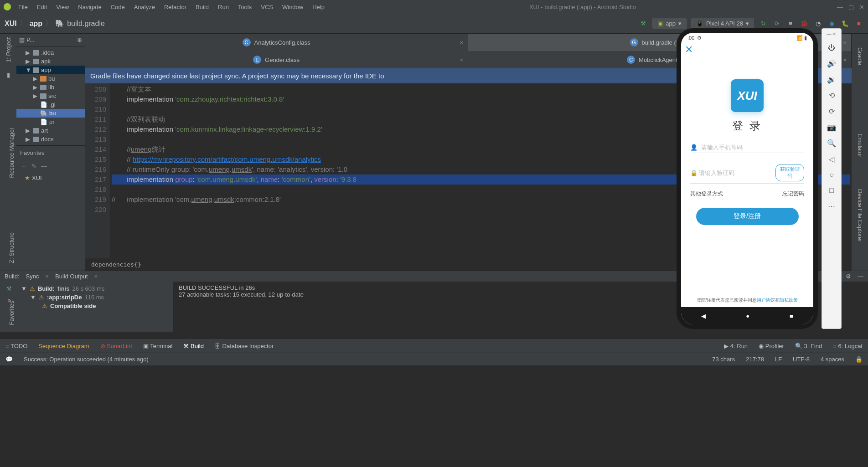  I want to click on rotate-right-icon: ⟳, so click(832, 111).